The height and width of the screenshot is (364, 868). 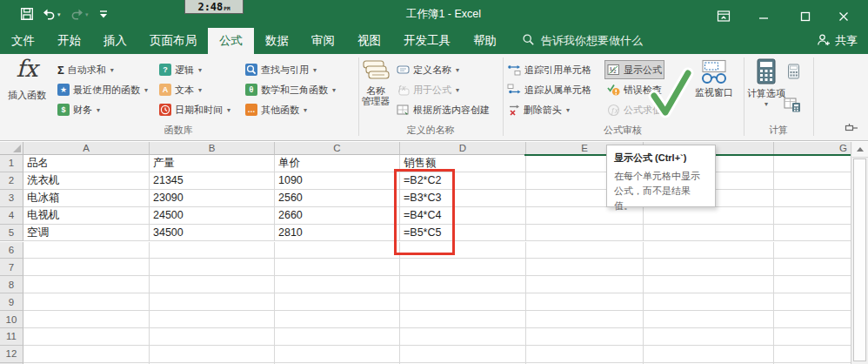 I want to click on cell-A6, so click(x=87, y=251).